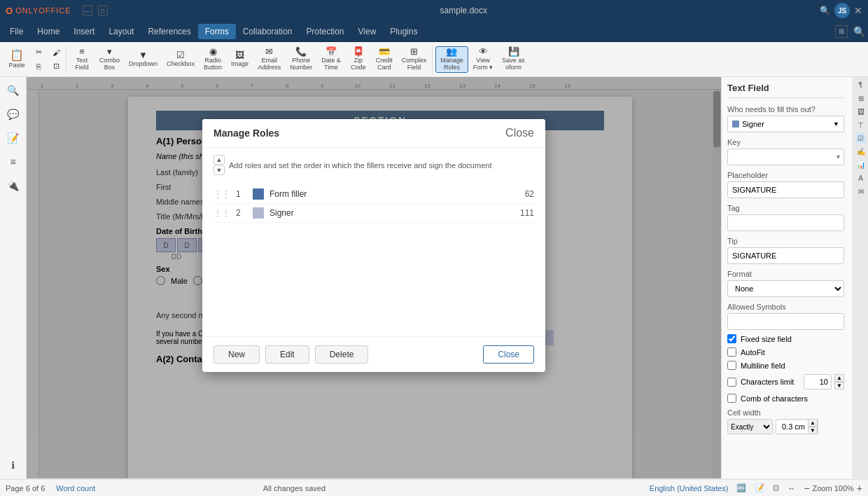  What do you see at coordinates (56, 67) in the screenshot?
I see `select-all-button: ⊡` at bounding box center [56, 67].